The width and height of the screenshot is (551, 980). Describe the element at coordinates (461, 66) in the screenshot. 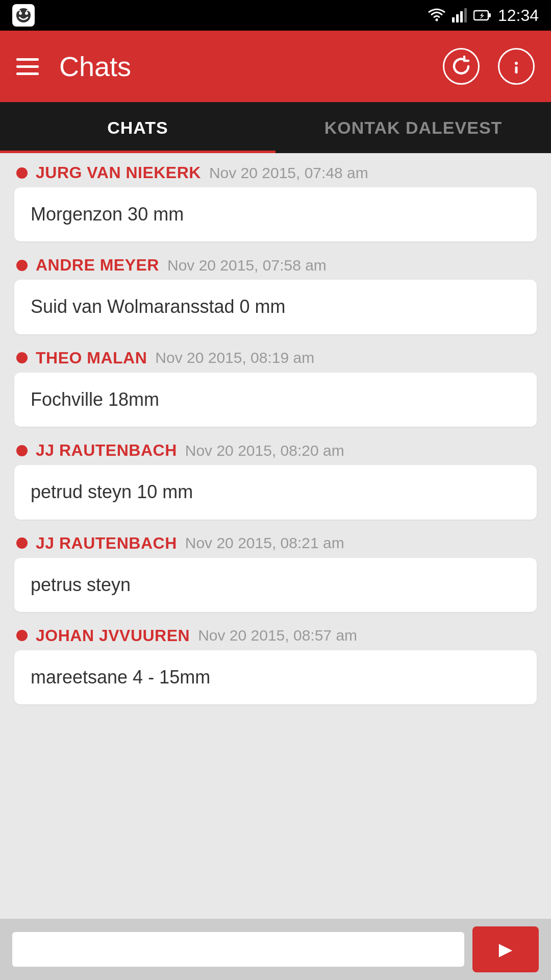

I see `refresh-icon` at that location.